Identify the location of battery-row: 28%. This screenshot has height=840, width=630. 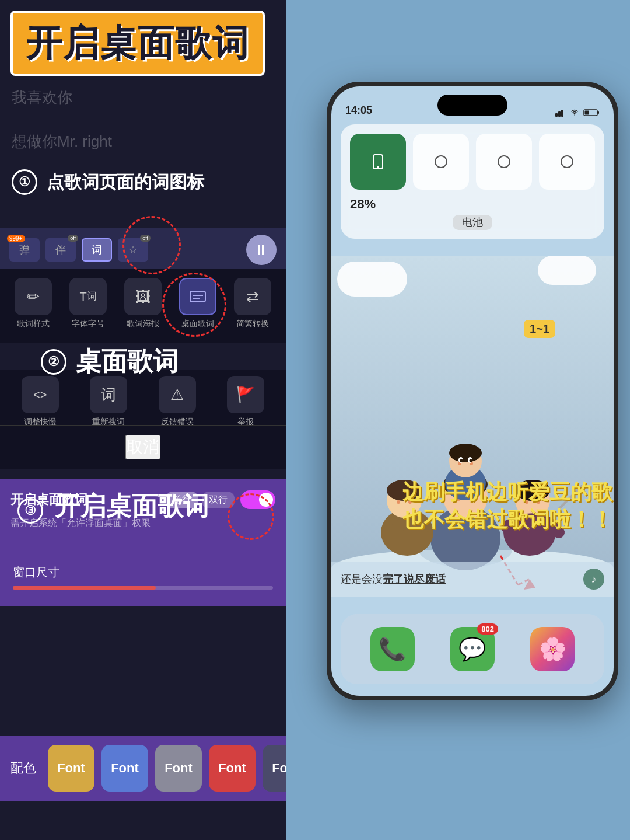
(473, 204).